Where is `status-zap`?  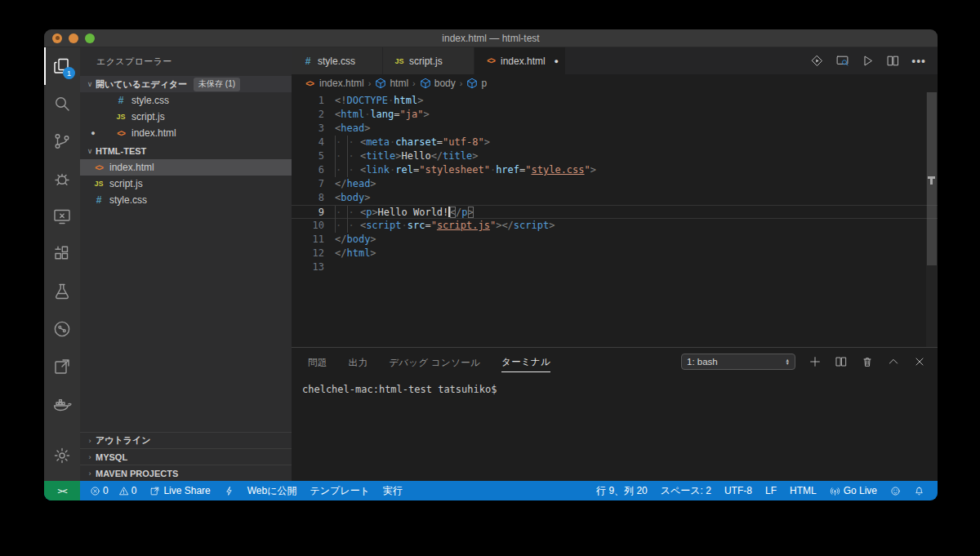 status-zap is located at coordinates (229, 491).